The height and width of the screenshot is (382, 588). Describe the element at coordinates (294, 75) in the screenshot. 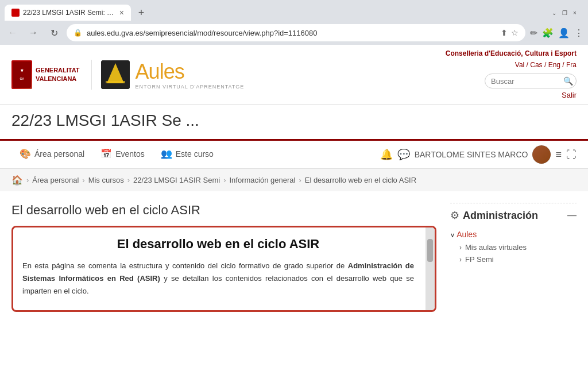

I see `header-top: ⚜ GV GENERALITAT VALENCIANA` at that location.